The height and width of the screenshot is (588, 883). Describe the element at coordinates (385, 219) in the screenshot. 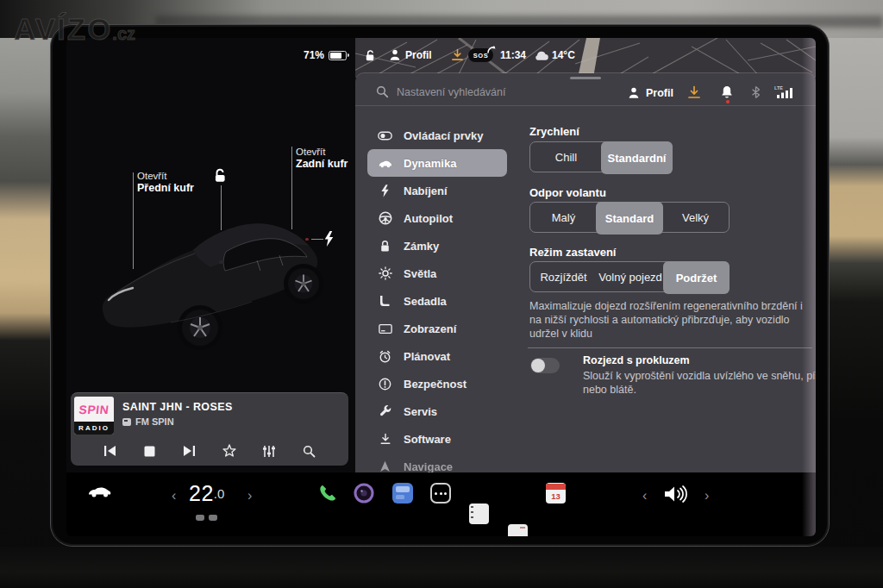

I see `steering-wheel-icon` at that location.